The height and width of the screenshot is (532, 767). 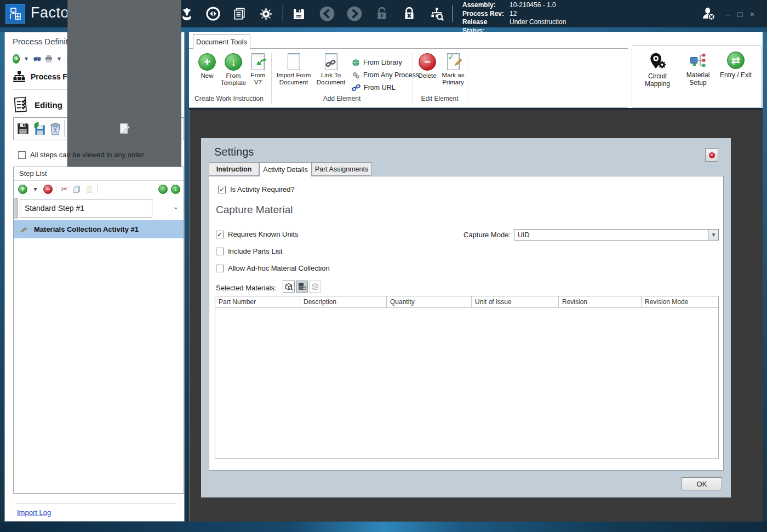 I want to click on delete-step-icon, so click(x=55, y=129).